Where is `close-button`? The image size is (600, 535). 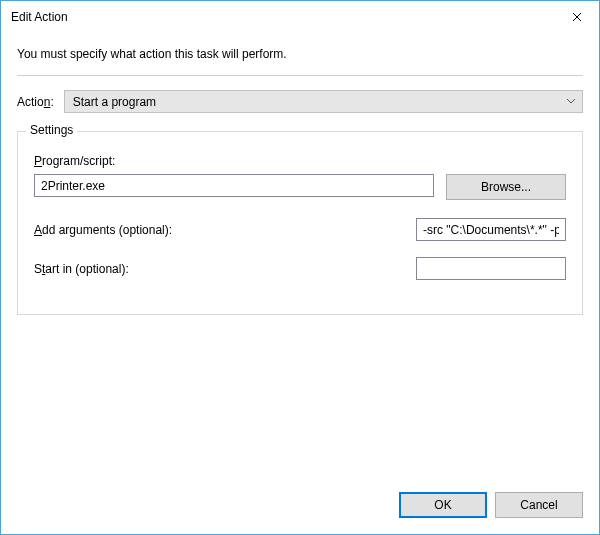
close-button is located at coordinates (576, 17).